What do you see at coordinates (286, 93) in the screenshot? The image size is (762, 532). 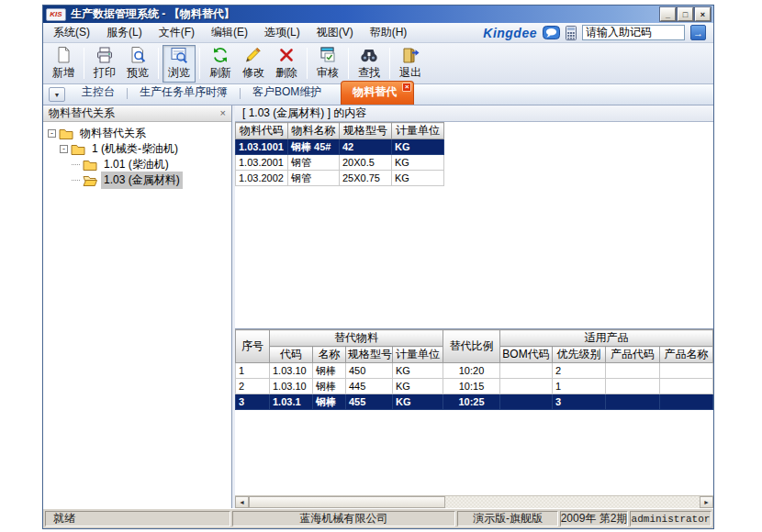 I see `tab-customer-bom: 客户BOM维护` at bounding box center [286, 93].